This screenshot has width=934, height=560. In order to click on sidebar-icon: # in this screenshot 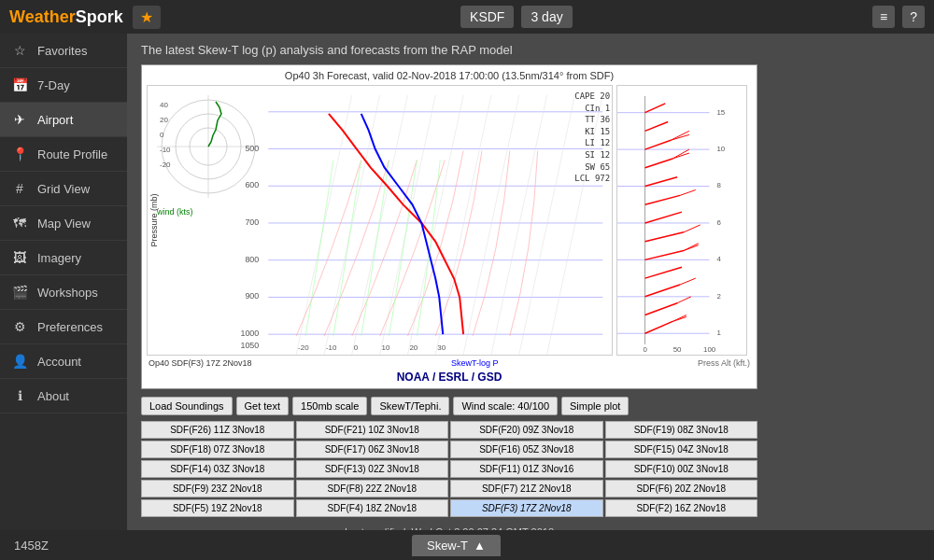, I will do `click(20, 189)`.